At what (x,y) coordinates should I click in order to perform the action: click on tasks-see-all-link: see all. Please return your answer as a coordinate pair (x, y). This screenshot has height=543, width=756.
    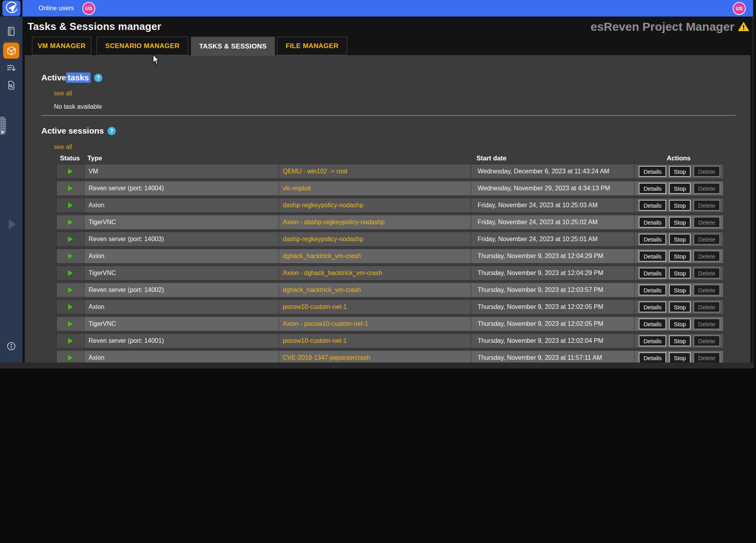
    Looking at the image, I should click on (63, 93).